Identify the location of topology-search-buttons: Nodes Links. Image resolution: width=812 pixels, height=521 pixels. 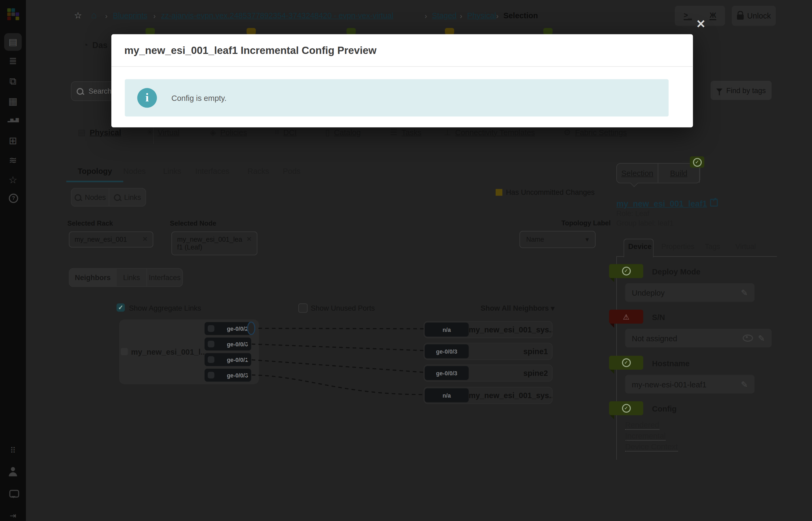
(108, 198).